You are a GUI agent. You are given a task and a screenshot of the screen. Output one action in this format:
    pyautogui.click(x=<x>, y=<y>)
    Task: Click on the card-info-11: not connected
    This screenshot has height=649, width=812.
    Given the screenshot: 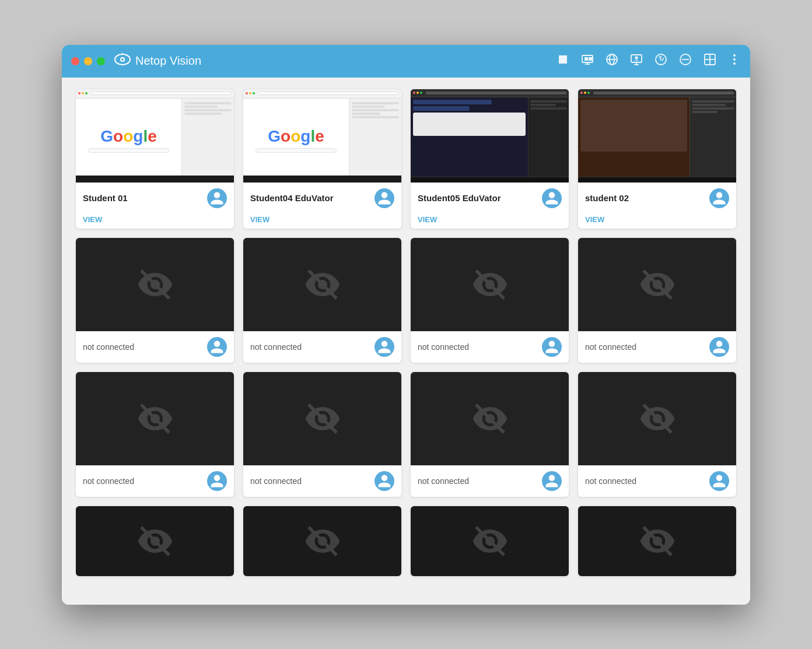 What is the action you would take?
    pyautogui.click(x=490, y=481)
    